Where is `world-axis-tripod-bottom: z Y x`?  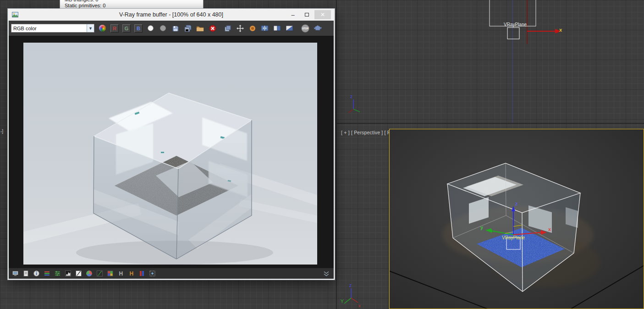
world-axis-tripod-bottom: z Y x is located at coordinates (351, 295).